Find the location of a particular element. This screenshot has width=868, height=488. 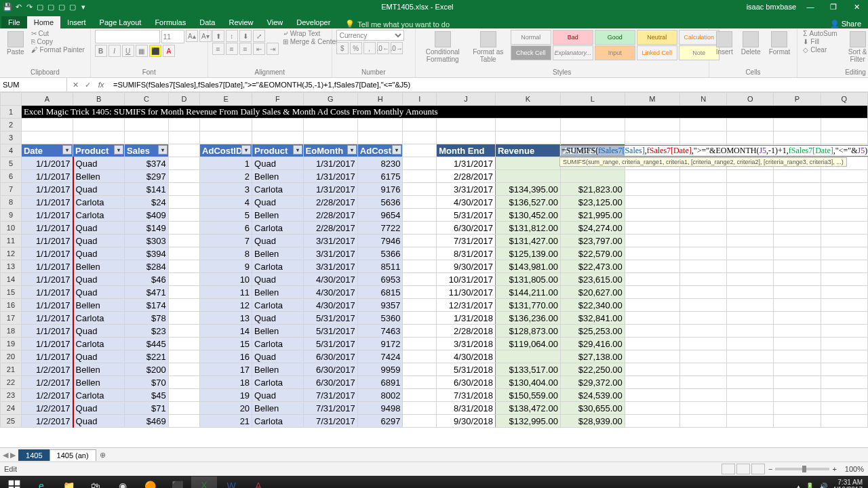

cell-N15 is located at coordinates (704, 293).